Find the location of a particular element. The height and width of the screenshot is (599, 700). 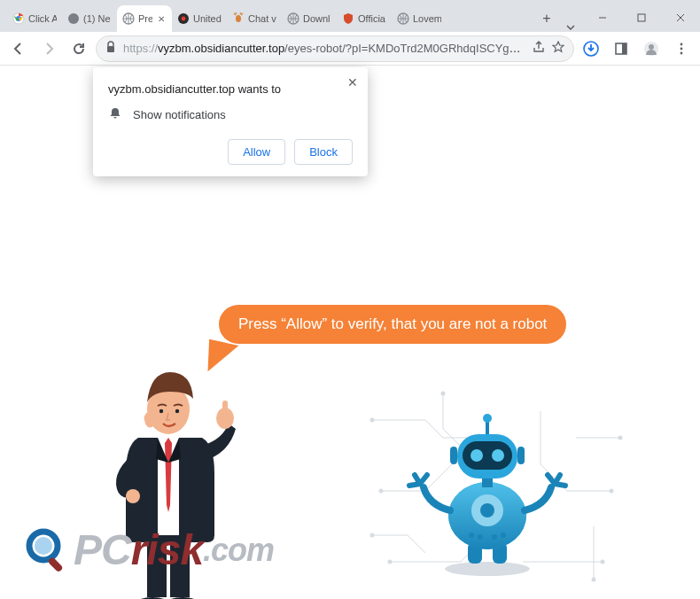

tab-label: Officia is located at coordinates (372, 19).